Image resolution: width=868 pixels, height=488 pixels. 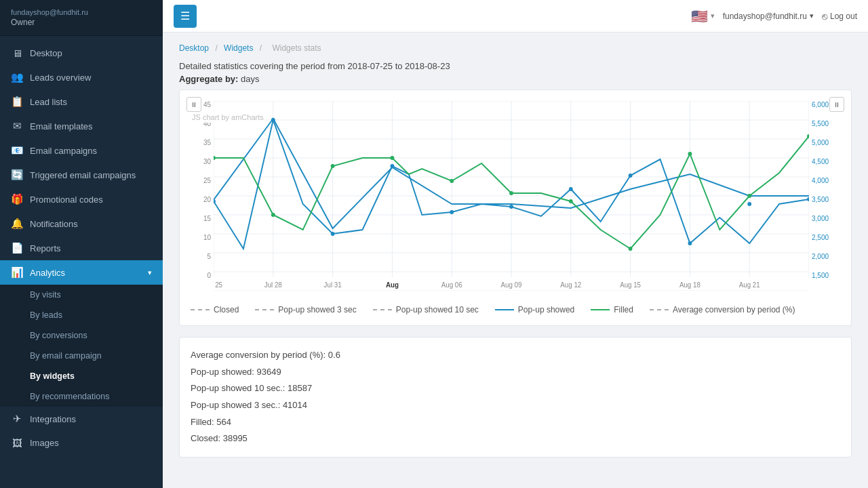 What do you see at coordinates (631, 285) in the screenshot?
I see `svg-text: Aug 15` at bounding box center [631, 285].